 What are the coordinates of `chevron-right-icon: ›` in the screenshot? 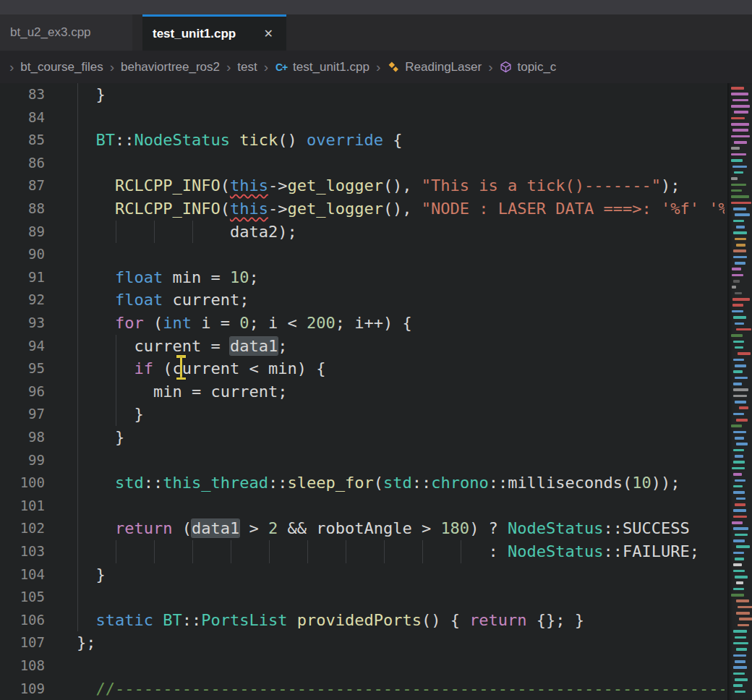 It's located at (12, 67).